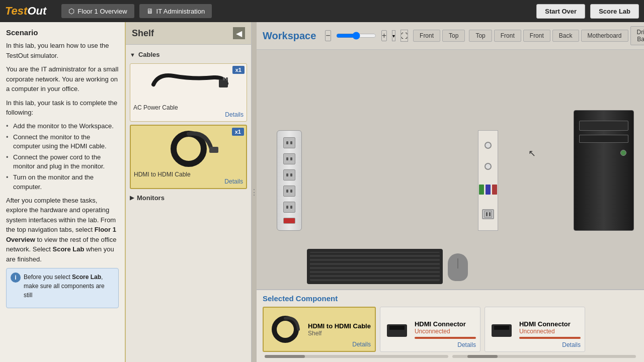 This screenshot has width=644, height=362. What do you see at coordinates (328, 36) in the screenshot?
I see `zoom-out-button: −` at bounding box center [328, 36].